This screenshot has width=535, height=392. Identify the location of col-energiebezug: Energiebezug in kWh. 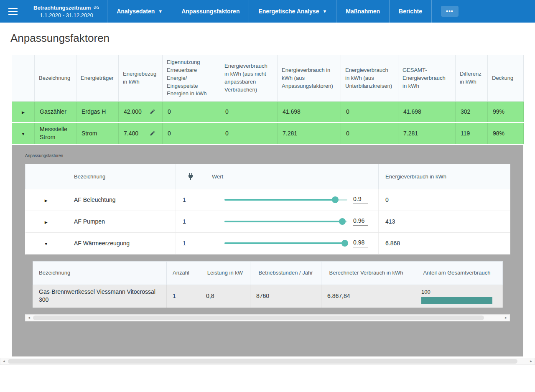
(140, 79).